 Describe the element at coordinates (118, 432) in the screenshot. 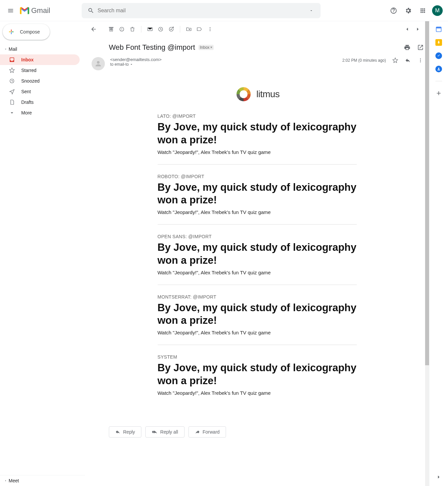

I see `reply-icon` at that location.